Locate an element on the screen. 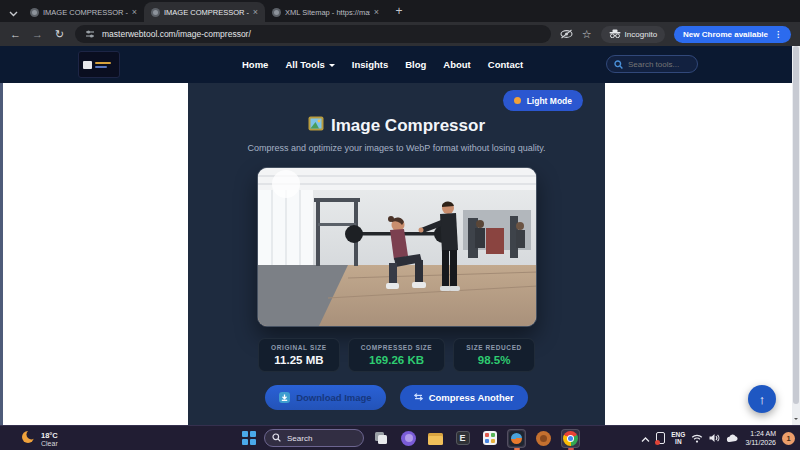  e-app-button: E is located at coordinates (462, 438).